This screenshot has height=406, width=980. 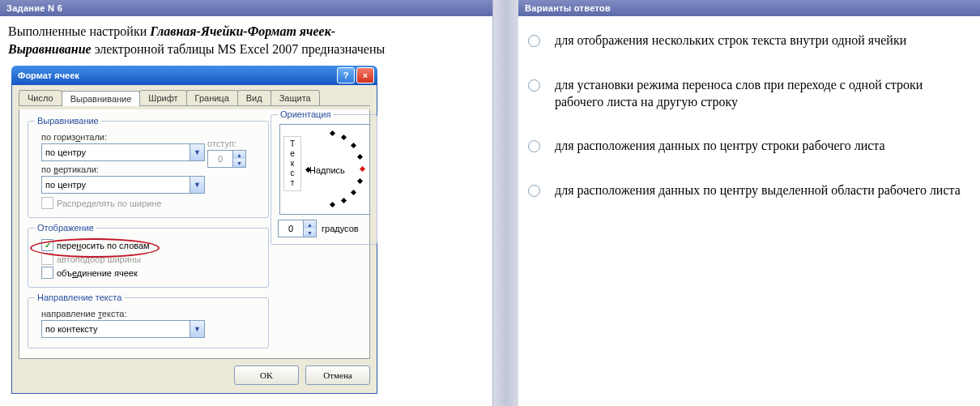 I want to click on close-button: ×, so click(x=365, y=75).